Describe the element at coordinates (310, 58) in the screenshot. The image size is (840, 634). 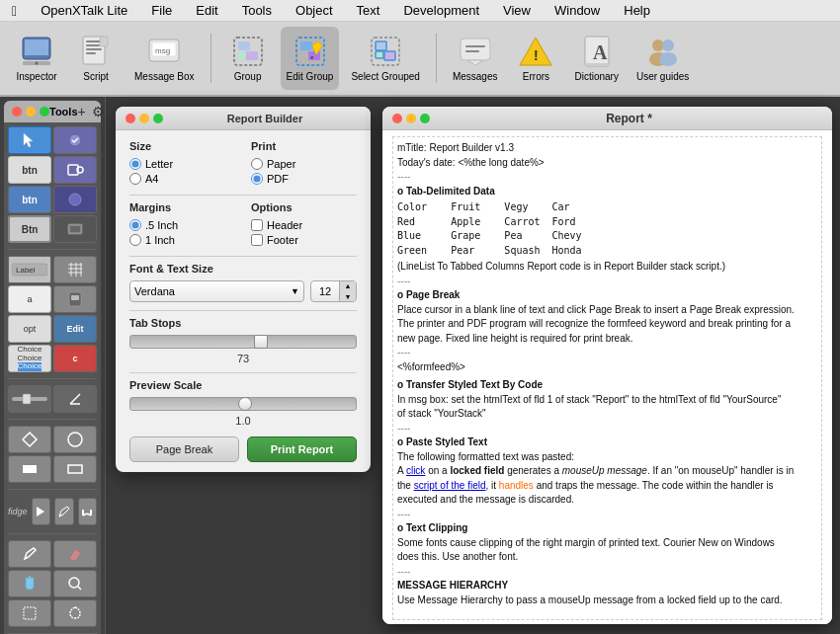
I see `toolbar-edit-group: Edit Group` at that location.